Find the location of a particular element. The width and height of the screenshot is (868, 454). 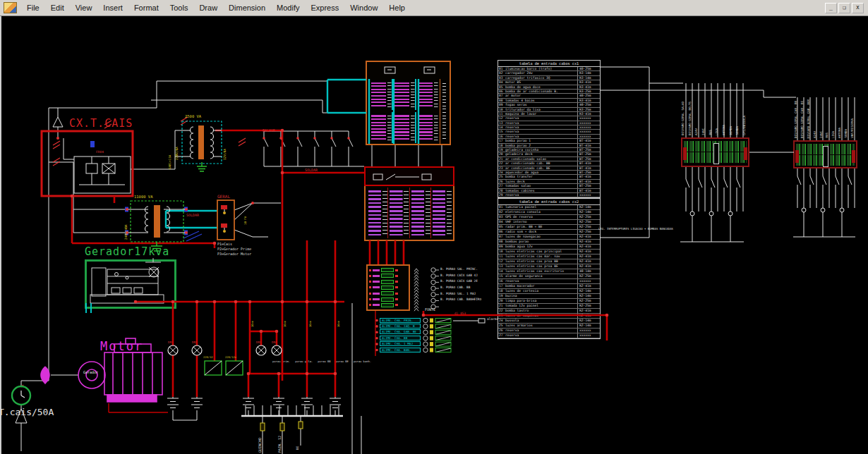

t1-rating: 2500 VA is located at coordinates (193, 117).